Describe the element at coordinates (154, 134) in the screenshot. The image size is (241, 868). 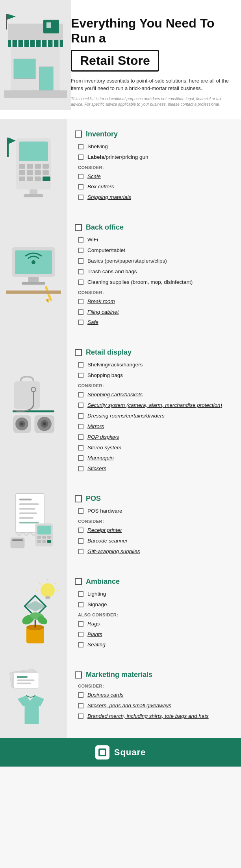
I see `inventory-header: Inventory` at that location.